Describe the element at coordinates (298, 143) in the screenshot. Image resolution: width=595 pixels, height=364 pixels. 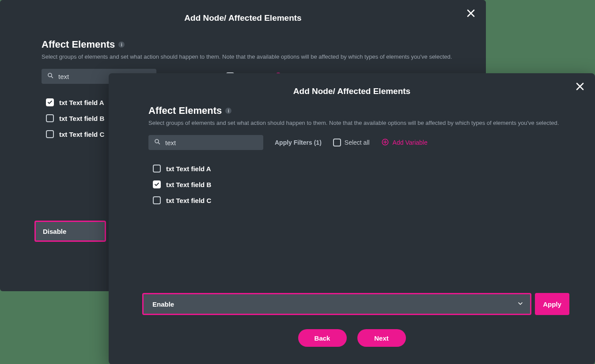
I see `apply-filters-link: Apply Filters (1)` at that location.